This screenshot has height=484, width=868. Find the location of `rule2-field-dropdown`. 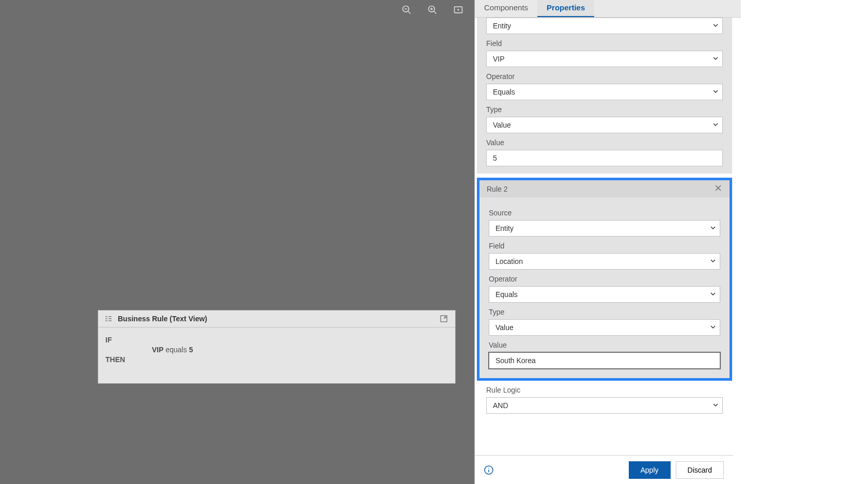

rule2-field-dropdown is located at coordinates (605, 261).